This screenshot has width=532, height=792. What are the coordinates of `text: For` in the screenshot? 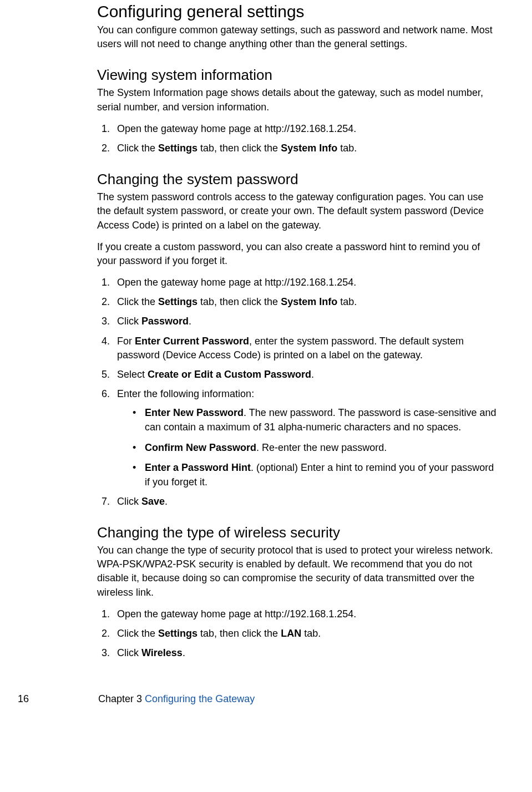 It's located at (126, 341).